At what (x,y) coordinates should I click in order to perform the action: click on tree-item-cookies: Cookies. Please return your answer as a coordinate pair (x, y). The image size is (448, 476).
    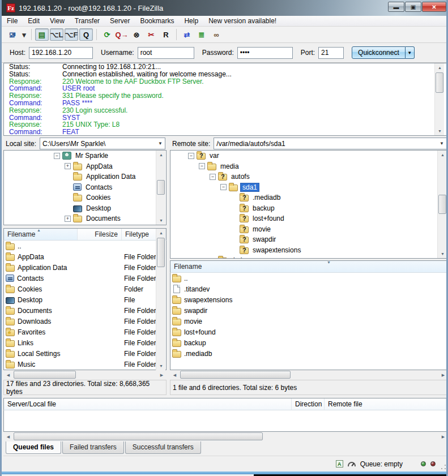
    Looking at the image, I should click on (85, 198).